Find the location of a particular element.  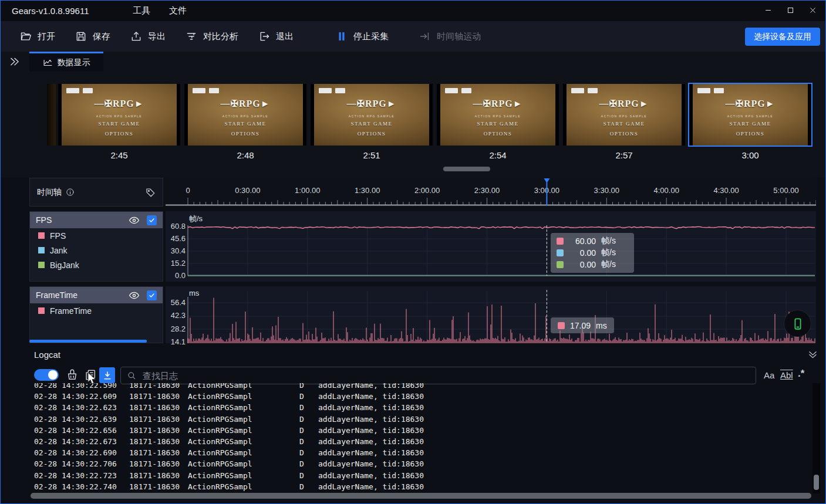

timeline-ruler: 00:30.001:00.001:30.002:00.002:30.003:00… is located at coordinates (491, 192).